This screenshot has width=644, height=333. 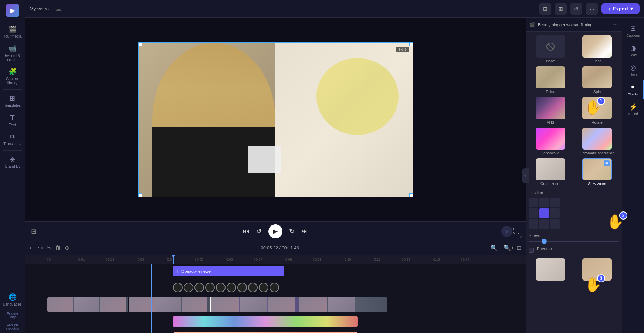 I want to click on sidebar-item-brand-kit: ◈ Brand kit, so click(x=13, y=162).